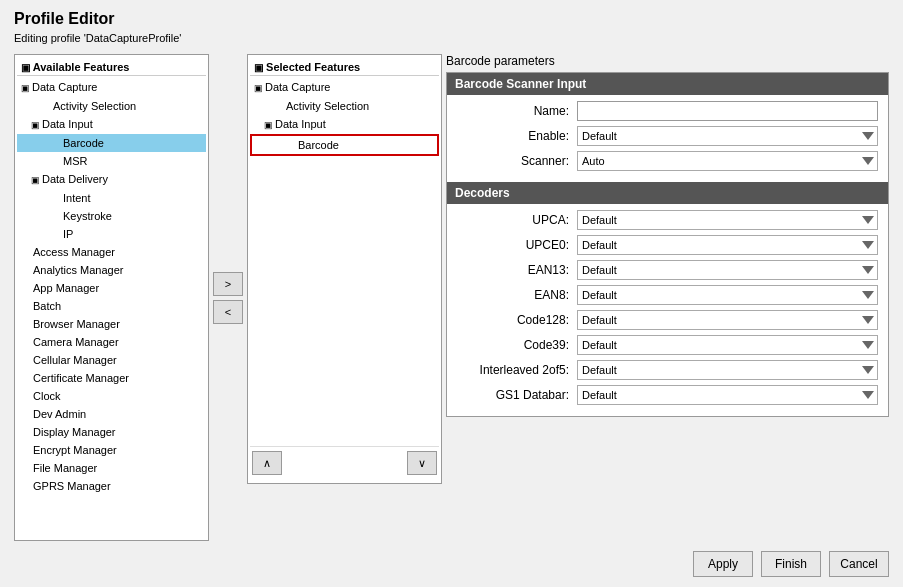 This screenshot has height=587, width=903. Describe the element at coordinates (112, 180) in the screenshot. I see `available-feature-avail-datadelivery: ▣Data Delivery` at that location.